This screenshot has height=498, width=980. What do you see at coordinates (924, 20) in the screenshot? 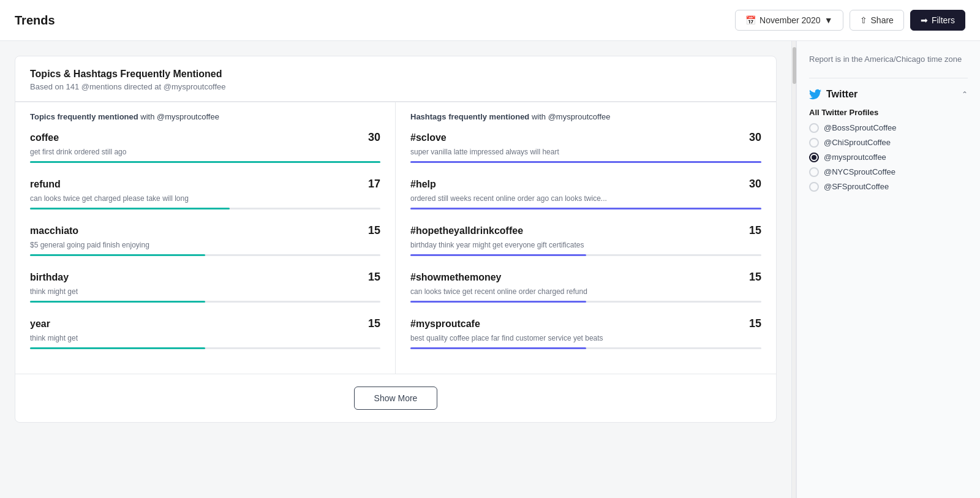
I see `filters-icon: ➡` at bounding box center [924, 20].